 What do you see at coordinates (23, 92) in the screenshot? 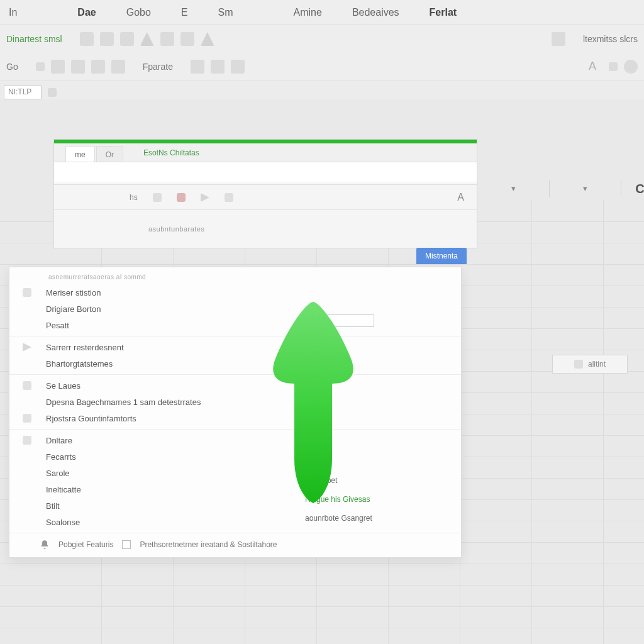
I see `name-box: NI:TLP` at bounding box center [23, 92].